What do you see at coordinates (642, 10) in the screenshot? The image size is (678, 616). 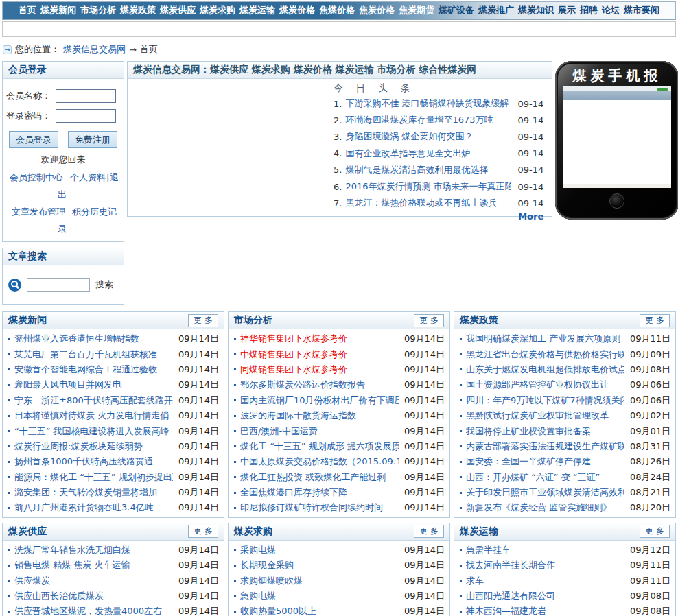 I see `nav-link: 煤市要闻` at bounding box center [642, 10].